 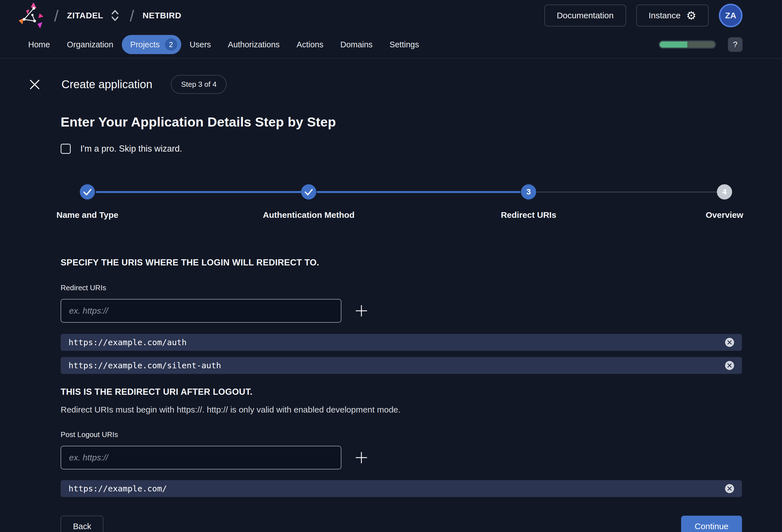 I want to click on avatar-initials: ZA, so click(x=731, y=15).